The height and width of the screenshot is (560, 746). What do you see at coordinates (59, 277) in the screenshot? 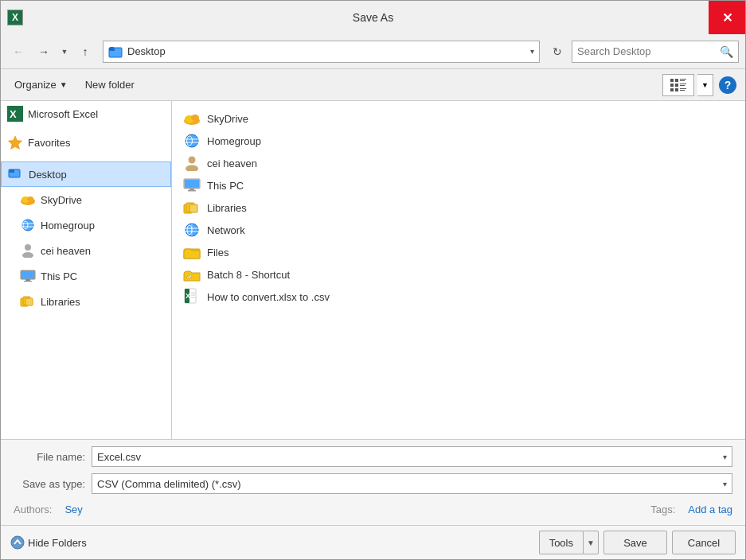
I see `sidebar-item-label: This PC` at bounding box center [59, 277].